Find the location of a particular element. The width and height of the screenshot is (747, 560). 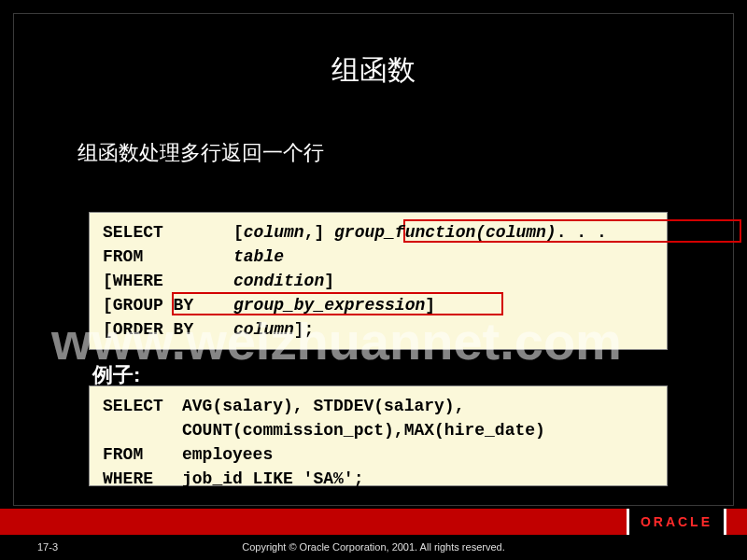

example-row-1: SELECT AVG(salary), STDDEV(salary), is located at coordinates (378, 406).